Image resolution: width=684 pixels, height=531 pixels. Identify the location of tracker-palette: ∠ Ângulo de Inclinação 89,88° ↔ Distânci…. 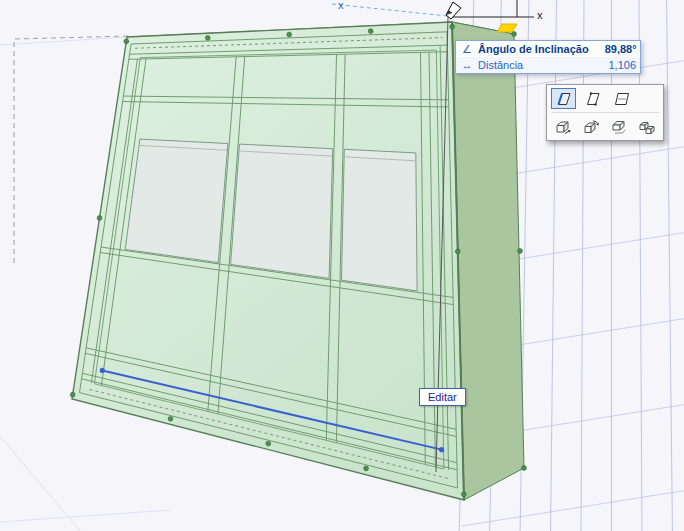
(548, 57).